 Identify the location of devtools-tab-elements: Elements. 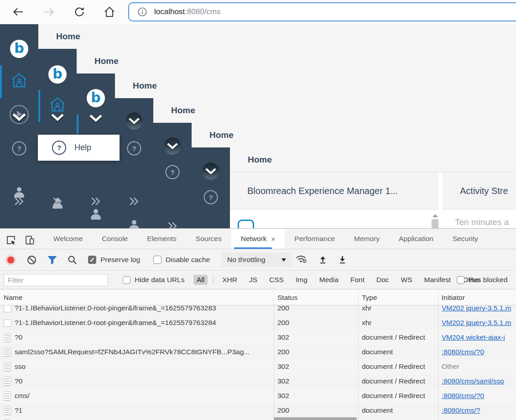
(162, 239).